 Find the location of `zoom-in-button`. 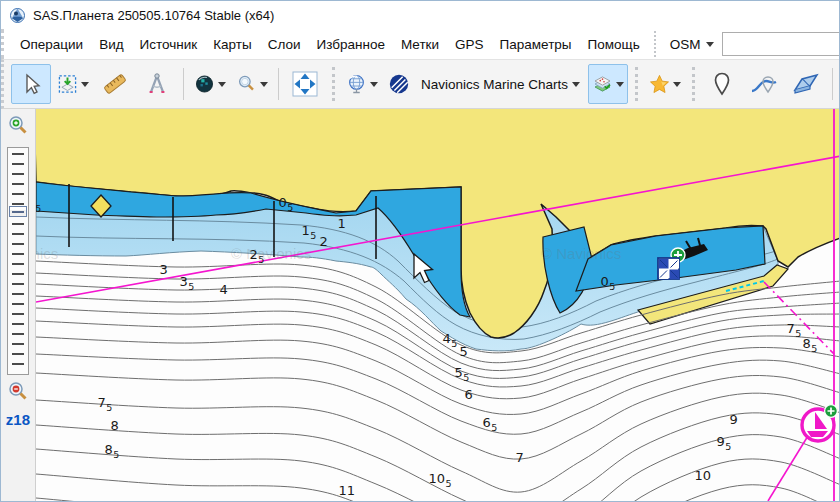

zoom-in-button is located at coordinates (18, 126).